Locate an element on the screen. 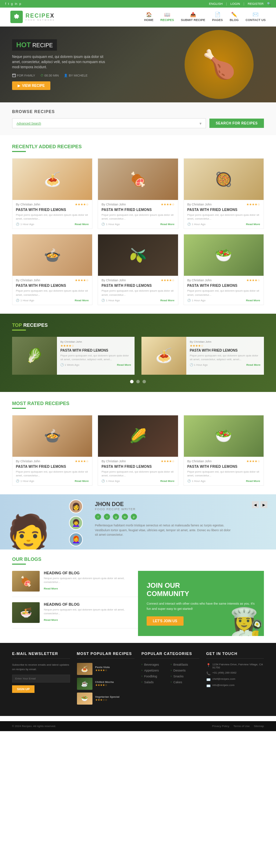 This screenshot has height=868, width=276. google-icon: g is located at coordinates (12, 4).